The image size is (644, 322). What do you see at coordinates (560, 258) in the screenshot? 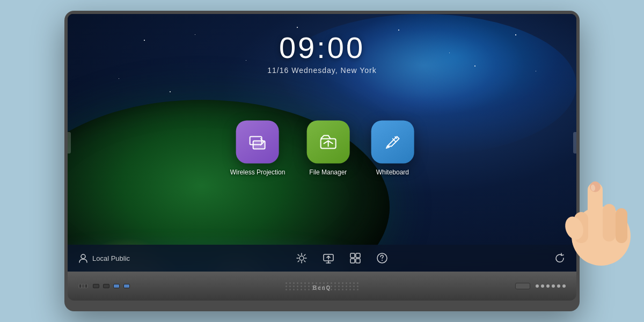
I see `bottom-right` at bounding box center [560, 258].